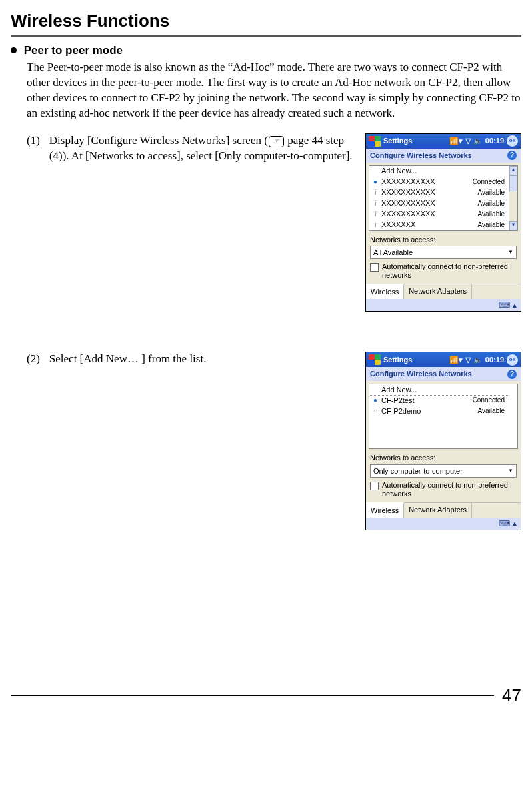  What do you see at coordinates (439, 198) in the screenshot?
I see `networks-list-body: Add New... ●XXXXXXXXXXXConnected iXXXXXX…` at bounding box center [439, 198].